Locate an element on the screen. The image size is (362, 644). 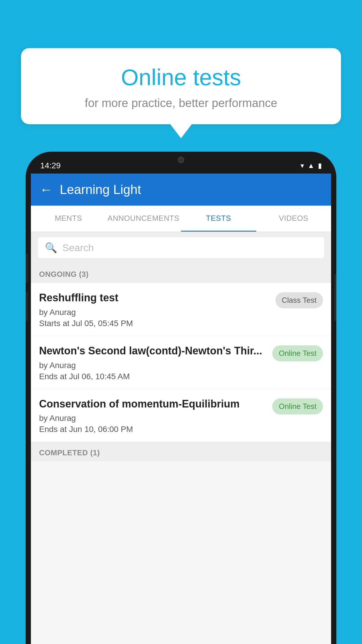
test-item: Newton's Second law(contd)-Newton's Thir… is located at coordinates (181, 363).